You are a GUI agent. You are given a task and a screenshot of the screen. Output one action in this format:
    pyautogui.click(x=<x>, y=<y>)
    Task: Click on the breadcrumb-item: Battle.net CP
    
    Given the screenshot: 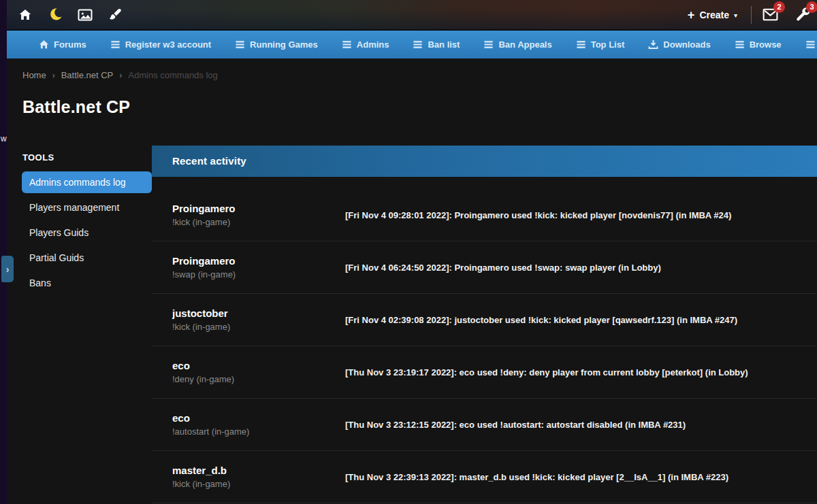 What is the action you would take?
    pyautogui.click(x=87, y=75)
    